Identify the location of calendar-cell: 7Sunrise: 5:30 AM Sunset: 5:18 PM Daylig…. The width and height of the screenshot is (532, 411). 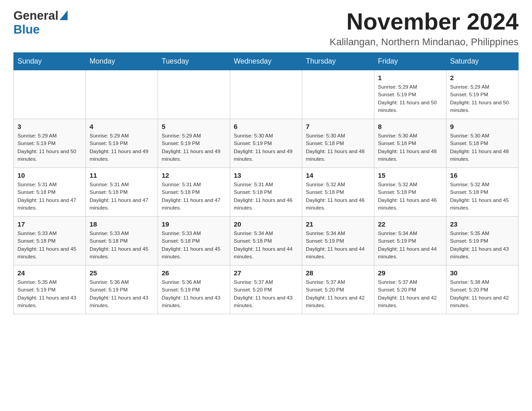
(339, 143).